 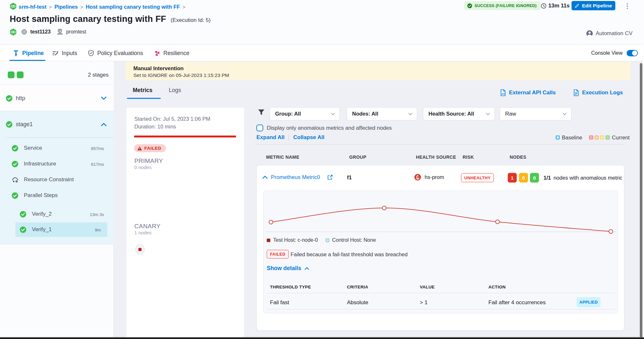 What do you see at coordinates (382, 68) in the screenshot?
I see `banner-title: Manual Intervention` at bounding box center [382, 68].